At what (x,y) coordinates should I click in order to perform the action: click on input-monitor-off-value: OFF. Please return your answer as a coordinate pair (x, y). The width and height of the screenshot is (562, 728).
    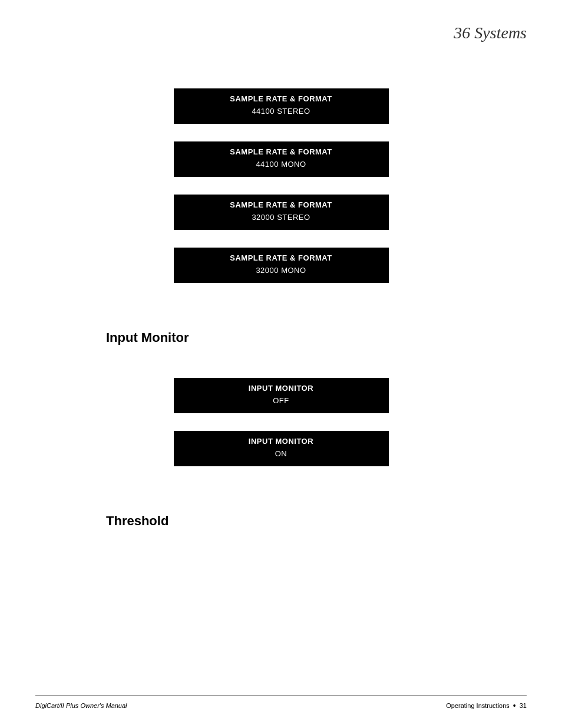
    Looking at the image, I should click on (282, 401).